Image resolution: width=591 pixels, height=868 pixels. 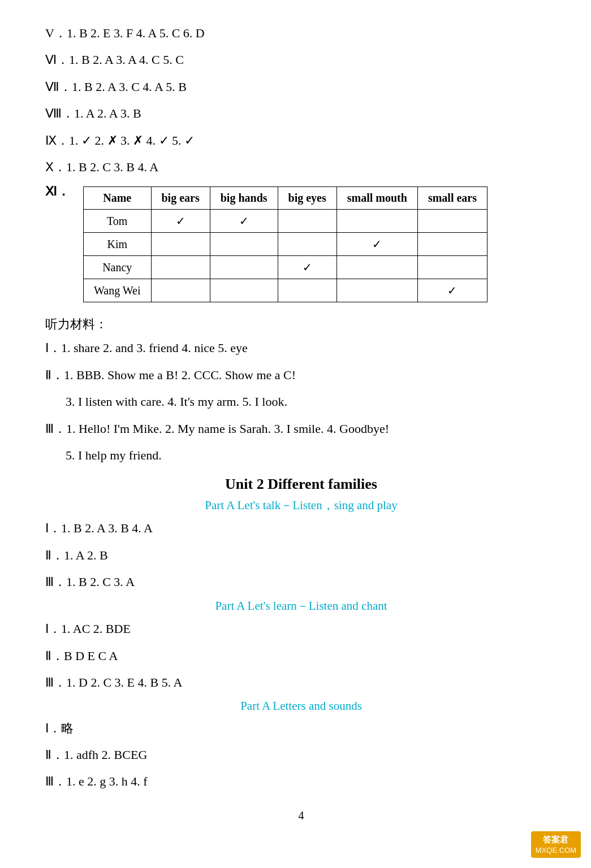 I want to click on listening-i: Ⅰ．1. share 2. and 3. friend 4. nice 5. e…, so click(x=301, y=348).